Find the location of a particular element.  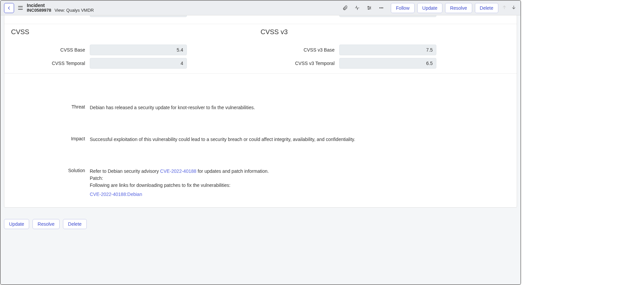

delete-button-footer: Delete is located at coordinates (75, 224).